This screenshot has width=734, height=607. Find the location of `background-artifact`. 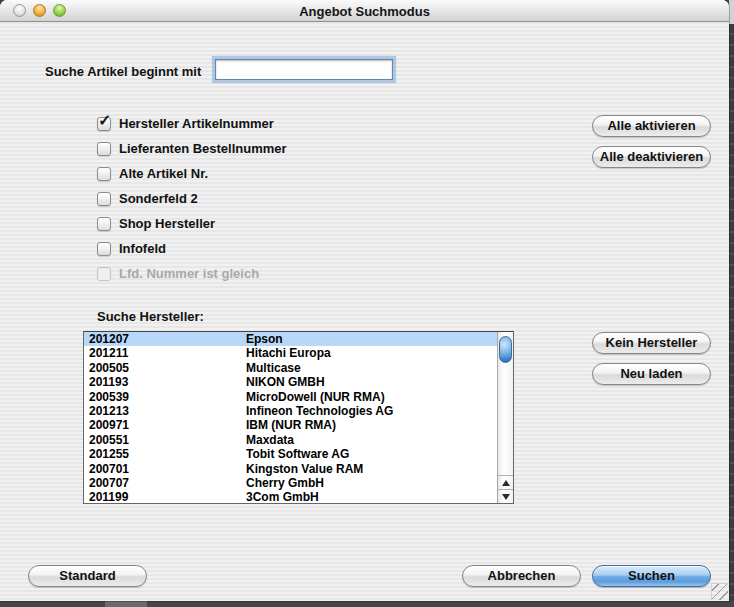

background-artifact is located at coordinates (126, 604).